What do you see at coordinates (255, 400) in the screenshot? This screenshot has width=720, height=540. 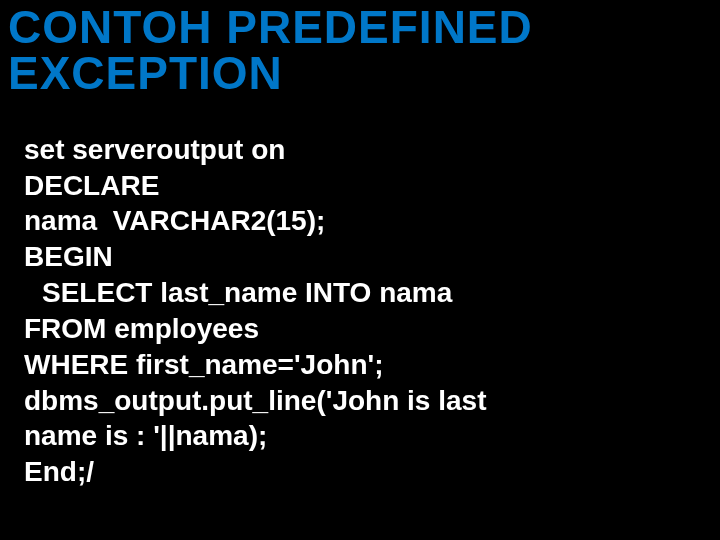 I see `code-line: dbms_output.put_line('John is last` at bounding box center [255, 400].